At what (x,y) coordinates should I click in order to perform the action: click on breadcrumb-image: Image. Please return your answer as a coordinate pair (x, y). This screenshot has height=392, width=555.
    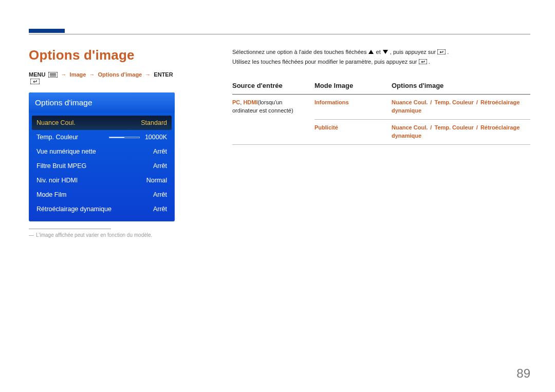
    Looking at the image, I should click on (78, 74).